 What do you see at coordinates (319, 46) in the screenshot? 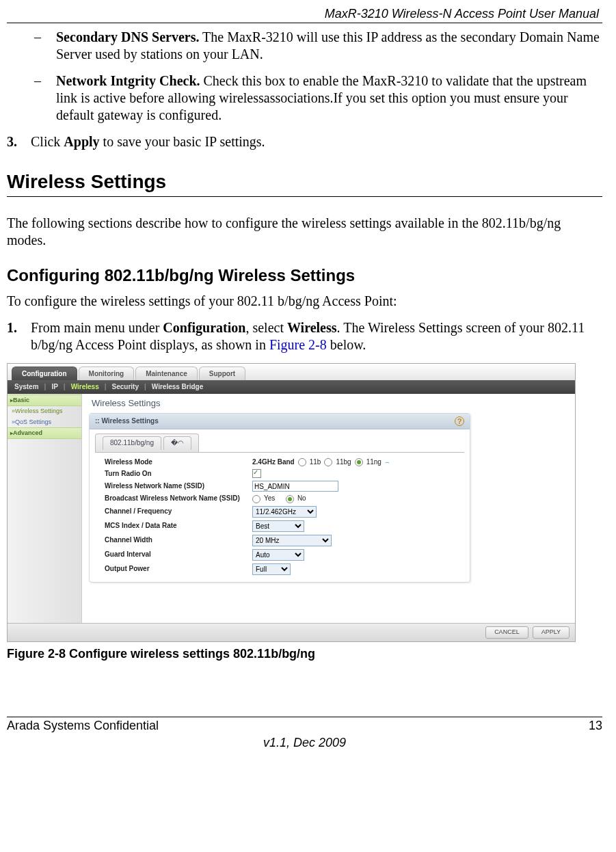
I see `bullet-secondary-dns: – Secondary DNS Servers. The MaxR-3210 w…` at bounding box center [319, 46].